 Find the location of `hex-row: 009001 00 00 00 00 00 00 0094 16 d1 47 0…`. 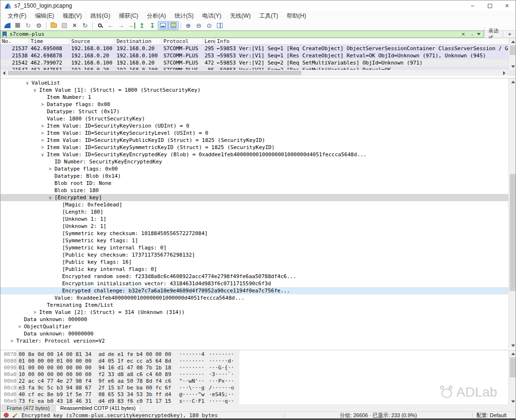

hex-row: 009001 00 00 00 00 00 00 0094 16 d1 47 0… is located at coordinates (258, 368).